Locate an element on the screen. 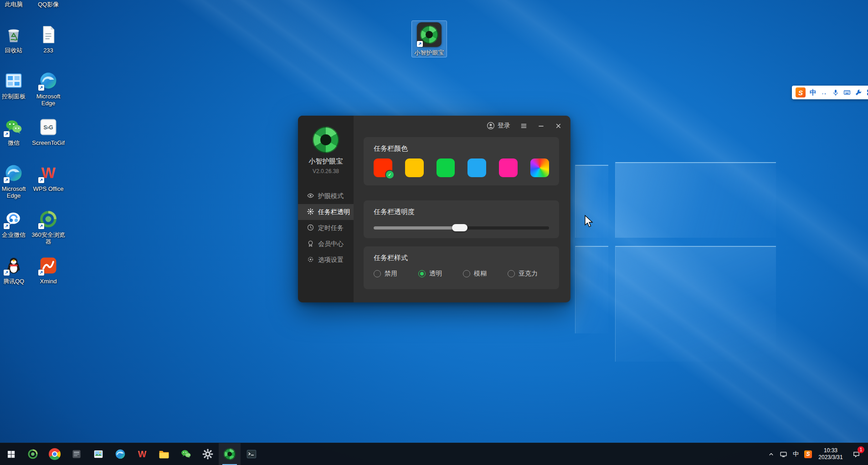 The image size is (868, 465). ime-keyboard-icon is located at coordinates (847, 92).